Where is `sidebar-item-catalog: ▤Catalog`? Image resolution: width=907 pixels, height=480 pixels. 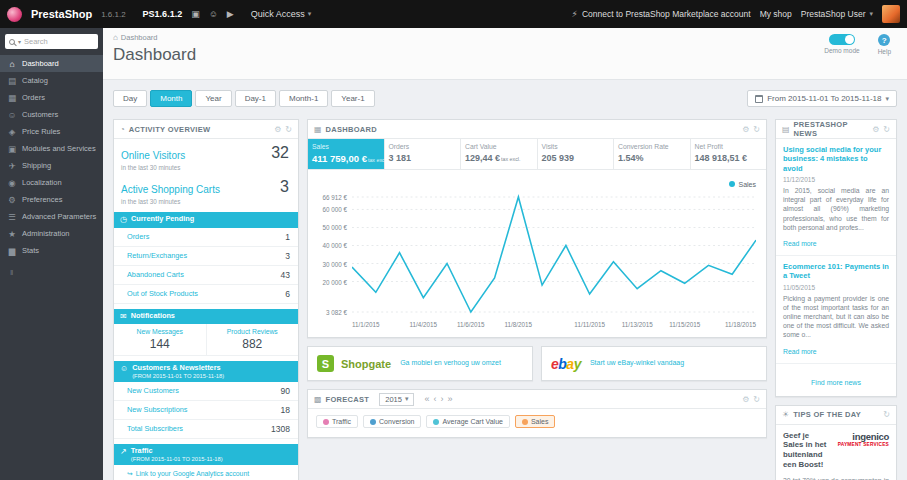 sidebar-item-catalog: ▤Catalog is located at coordinates (52, 80).